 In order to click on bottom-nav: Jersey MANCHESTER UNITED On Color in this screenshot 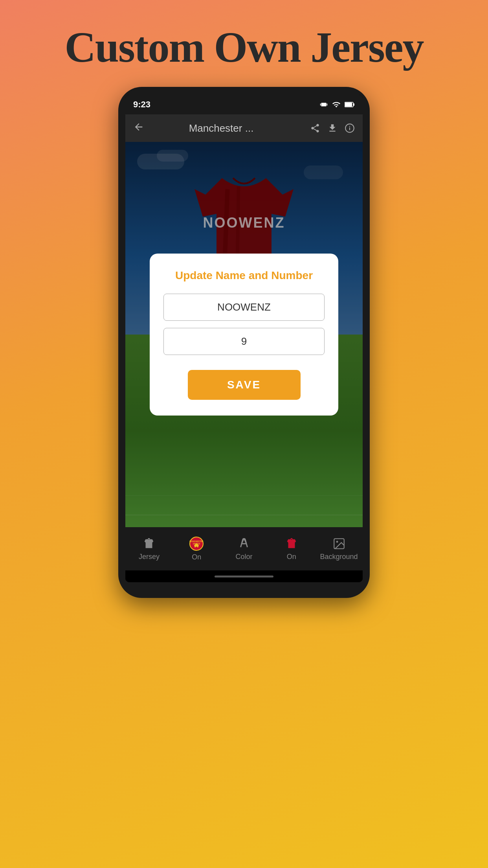, I will do `click(244, 549)`.